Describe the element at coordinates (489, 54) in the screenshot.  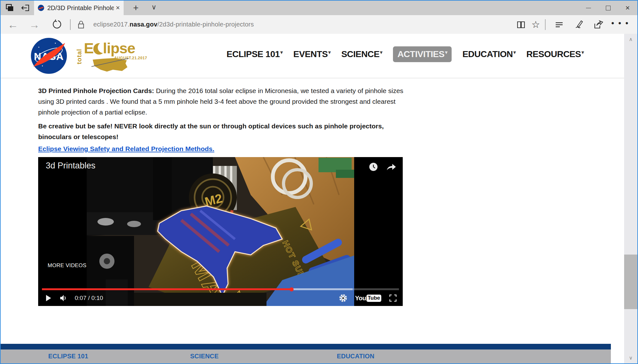
I see `nav-education: EDUCATION▾` at that location.